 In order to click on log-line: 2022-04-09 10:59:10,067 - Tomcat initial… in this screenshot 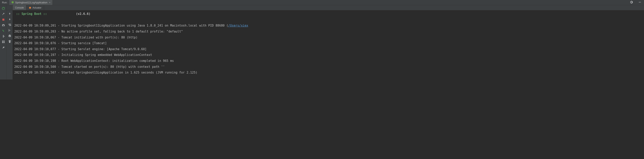, I will do `click(328, 38)`.